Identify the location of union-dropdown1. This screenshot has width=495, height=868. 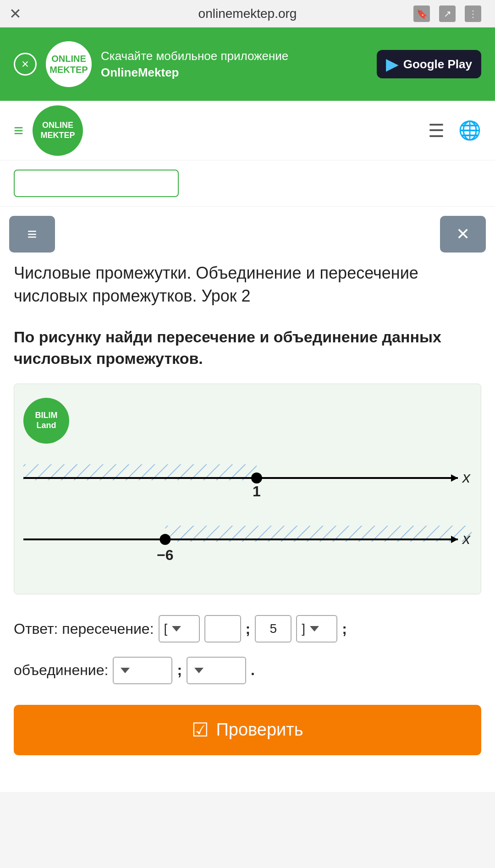
(143, 670).